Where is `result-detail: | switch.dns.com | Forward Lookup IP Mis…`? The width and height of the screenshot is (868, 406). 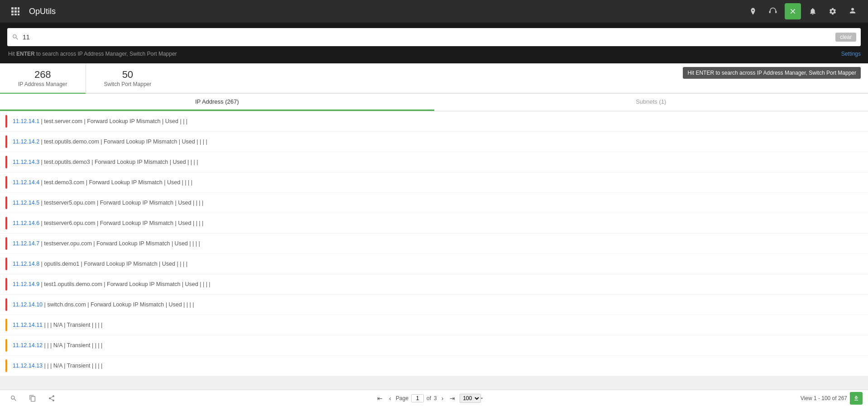
result-detail: | switch.dns.com | Forward Lookup IP Mis… is located at coordinates (118, 305).